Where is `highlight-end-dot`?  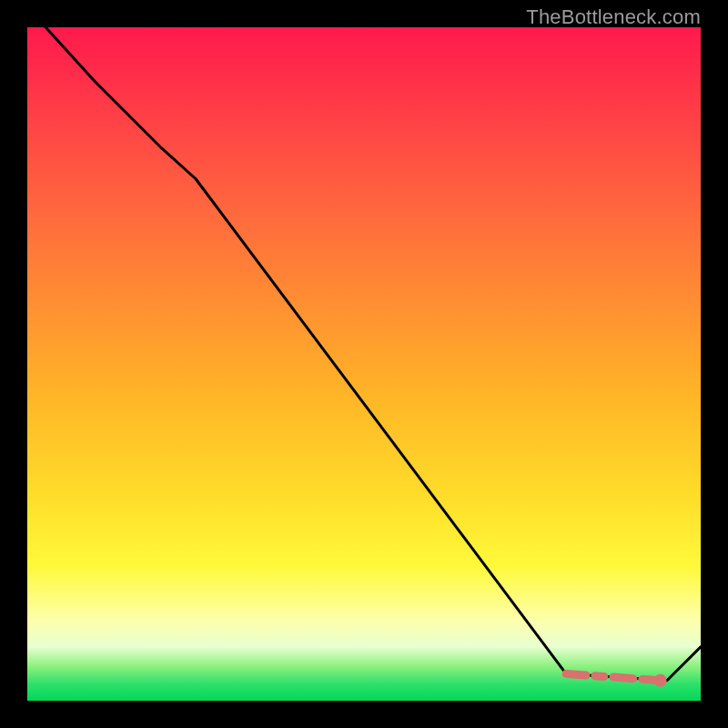
highlight-end-dot is located at coordinates (661, 681).